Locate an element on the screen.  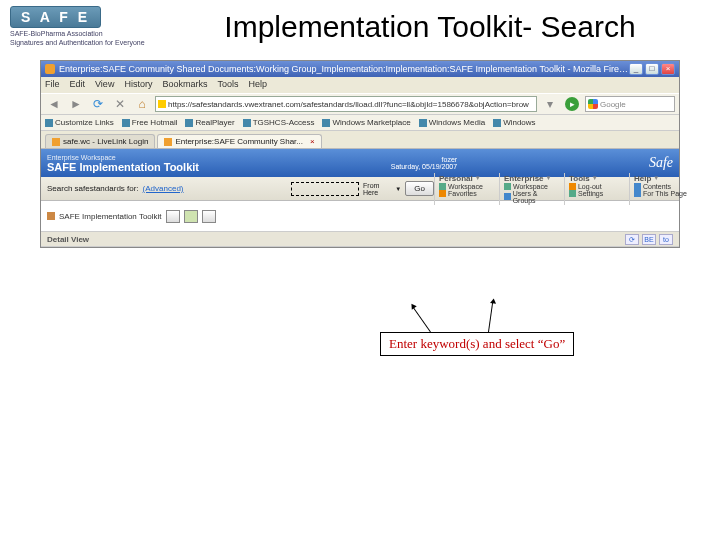
menu-item: Settings is located at coordinates (597, 194).